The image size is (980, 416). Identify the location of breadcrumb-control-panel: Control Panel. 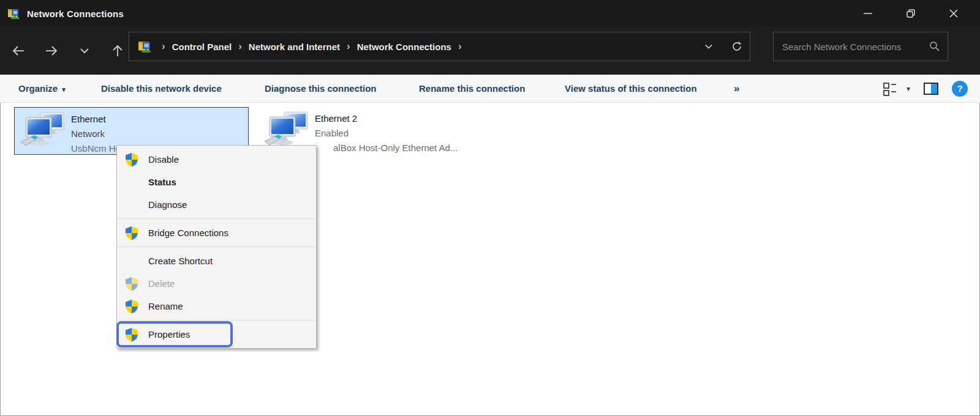
(202, 46).